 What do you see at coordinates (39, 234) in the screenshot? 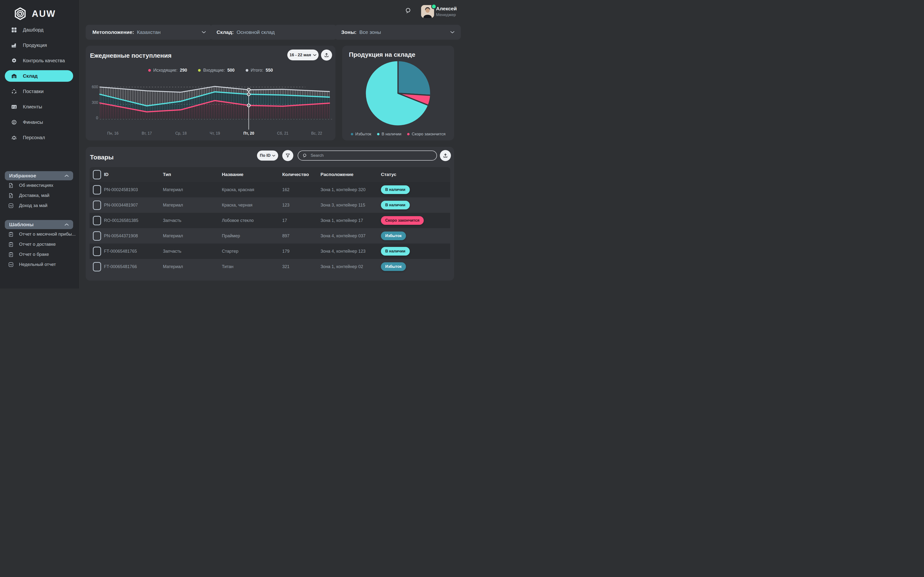
I see `template-item: Отчет о месячной прибы...` at bounding box center [39, 234].